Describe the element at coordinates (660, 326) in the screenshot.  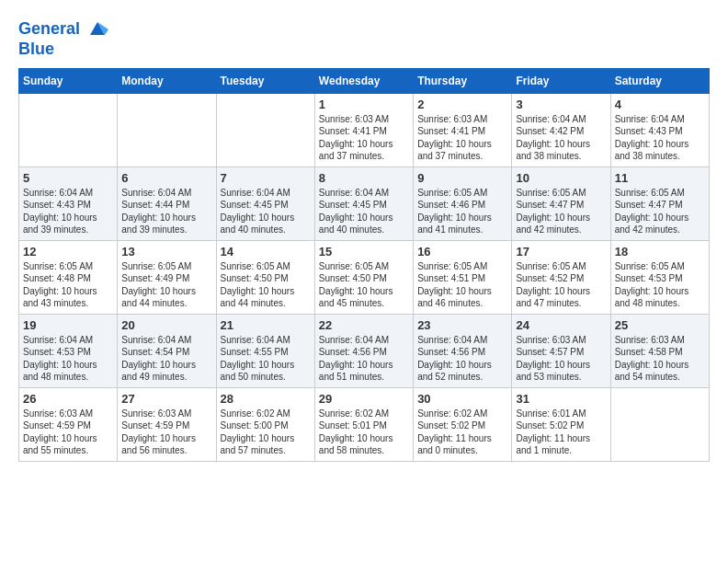
I see `day-number: 25` at that location.